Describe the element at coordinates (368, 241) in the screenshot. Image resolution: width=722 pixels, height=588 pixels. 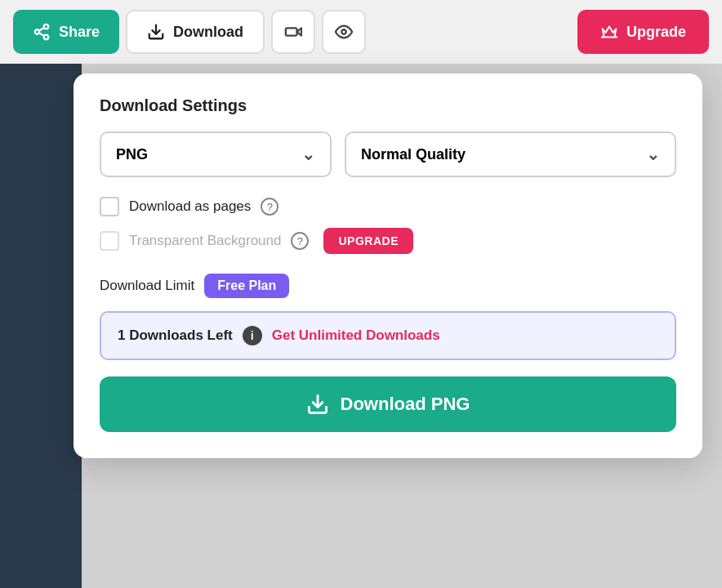
I see `upgrade-small-button: UPGRADE` at that location.